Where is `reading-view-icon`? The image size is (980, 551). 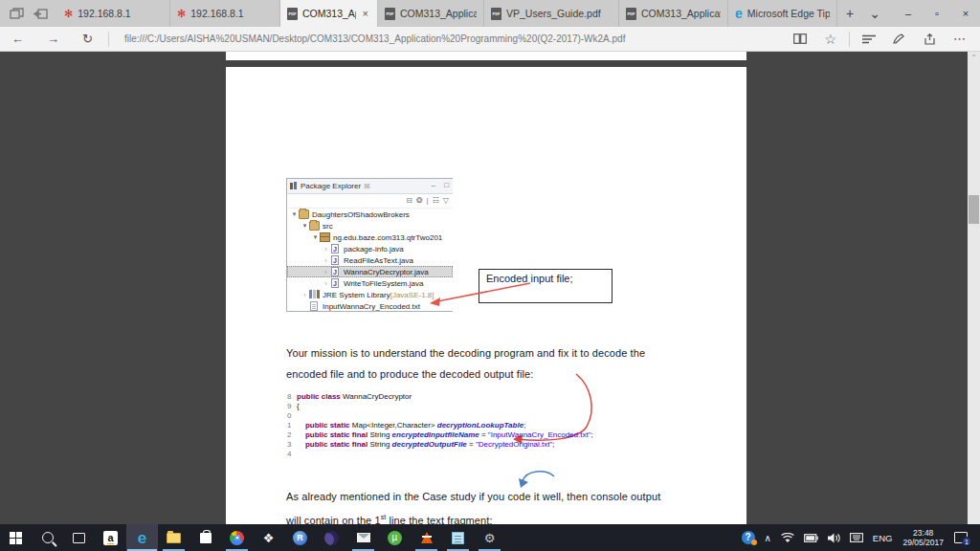
reading-view-icon is located at coordinates (800, 38).